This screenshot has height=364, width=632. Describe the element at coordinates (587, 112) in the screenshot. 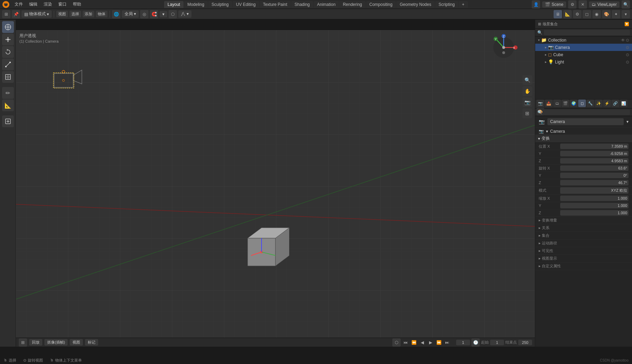

I see `props-search-input` at that location.